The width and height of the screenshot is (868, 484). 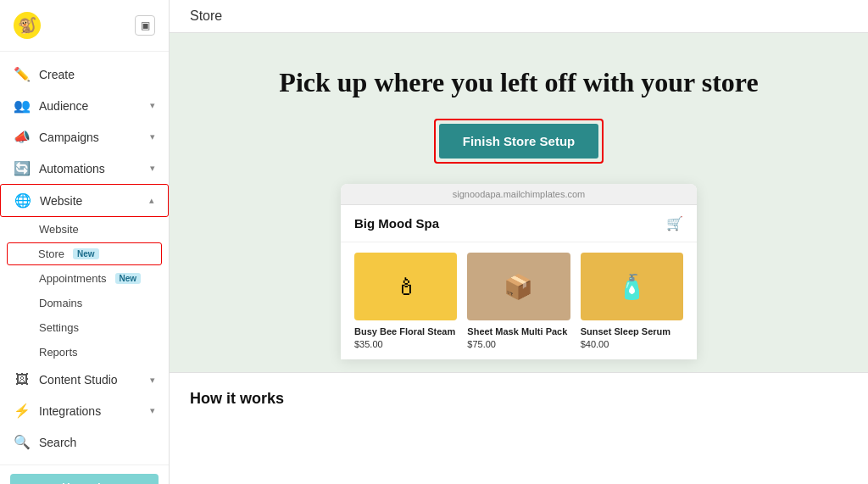 What do you see at coordinates (22, 137) in the screenshot?
I see `campaigns-icon: 📣` at bounding box center [22, 137].